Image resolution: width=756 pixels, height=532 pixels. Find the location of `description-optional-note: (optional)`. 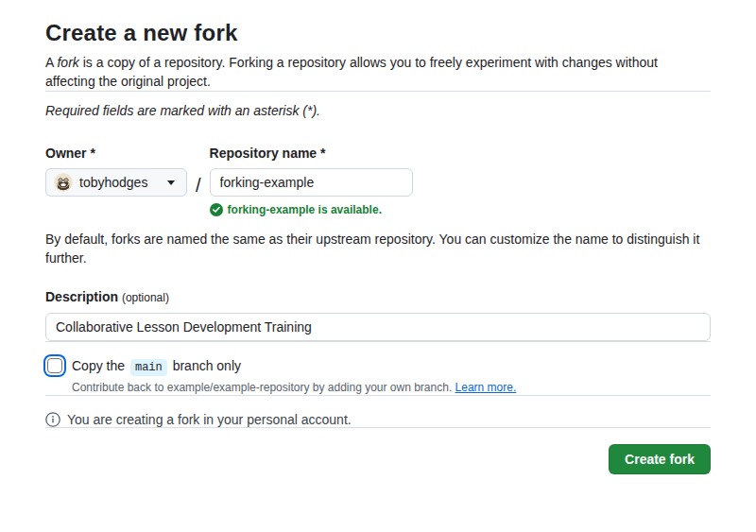

description-optional-note: (optional) is located at coordinates (146, 298).